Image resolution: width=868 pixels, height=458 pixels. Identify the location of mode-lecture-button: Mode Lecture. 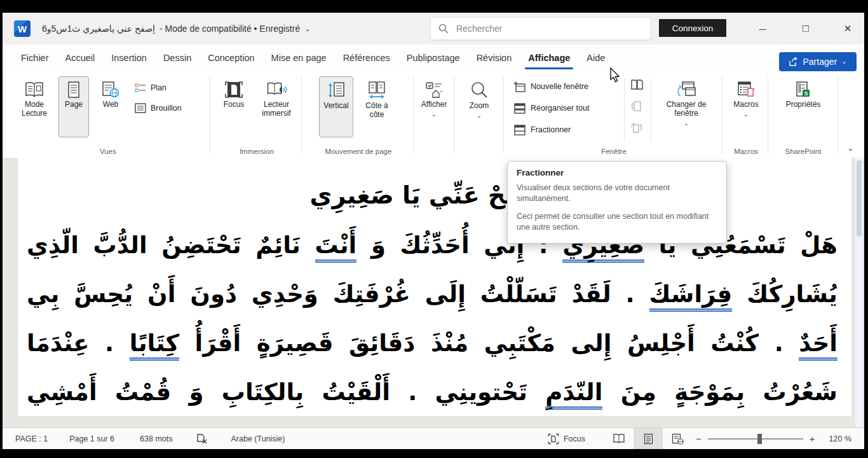
(34, 107).